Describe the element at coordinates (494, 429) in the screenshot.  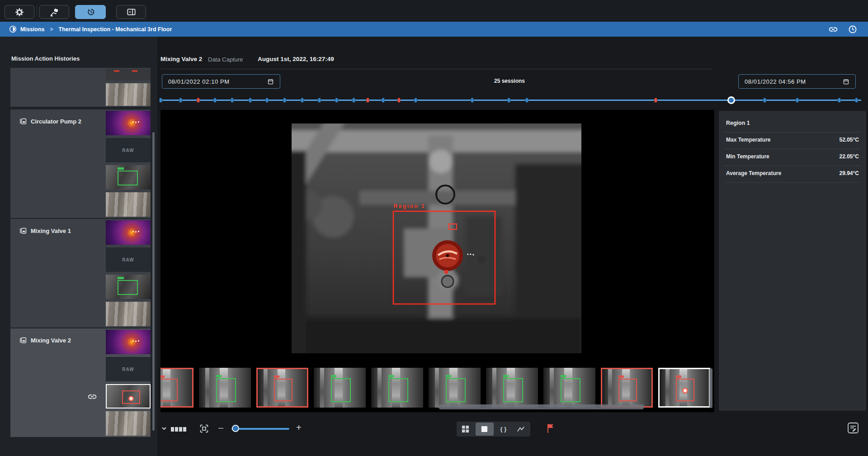
I see `view-mode-toggle-group: { }` at that location.